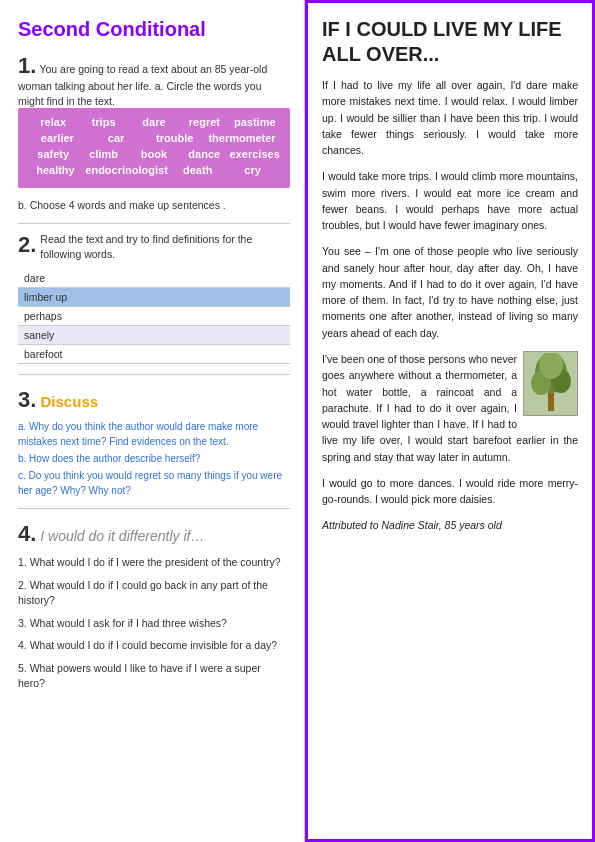 The image size is (595, 842). What do you see at coordinates (55, 170) in the screenshot?
I see `word-healthy: healthy` at bounding box center [55, 170].